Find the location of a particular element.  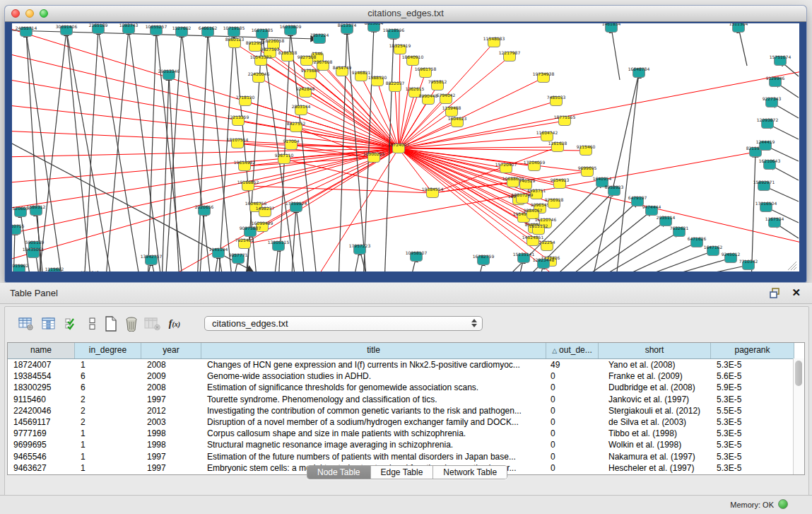

column-header-title: title is located at coordinates (374, 351).